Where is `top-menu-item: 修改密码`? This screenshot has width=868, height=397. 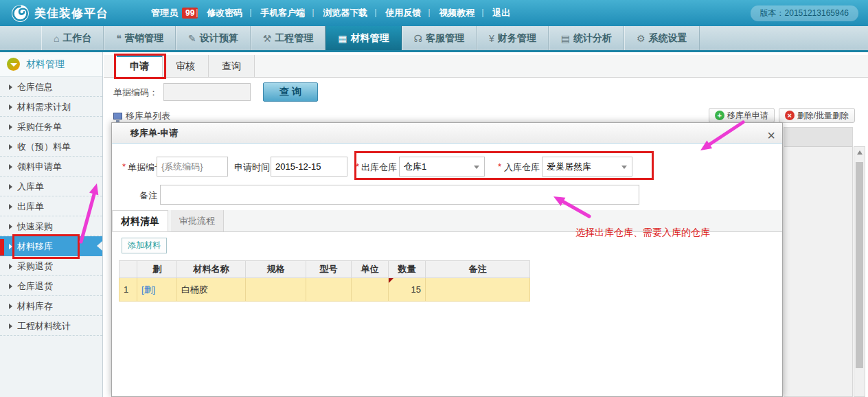 top-menu-item: 修改密码 is located at coordinates (225, 13).